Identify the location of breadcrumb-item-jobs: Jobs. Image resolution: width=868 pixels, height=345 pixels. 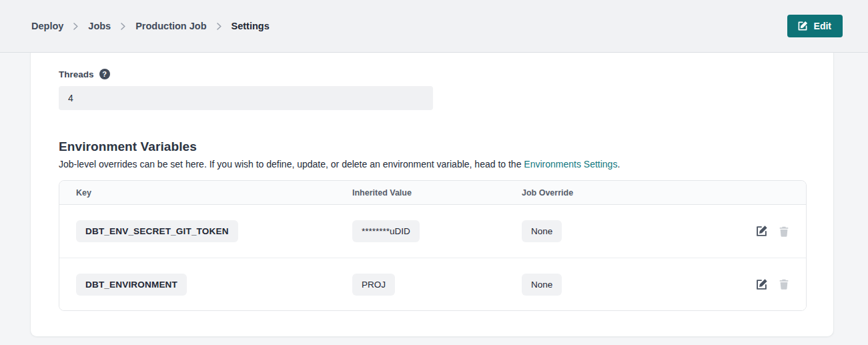
(99, 26).